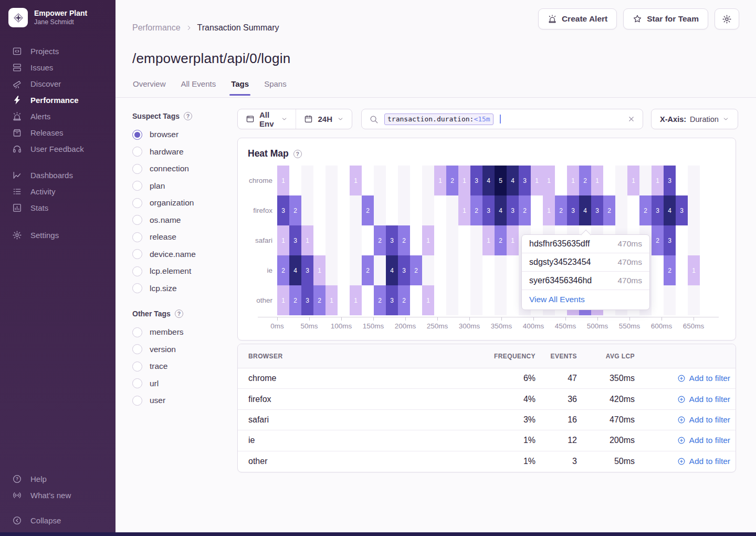 This screenshot has width=756, height=536. Describe the element at coordinates (181, 384) in the screenshot. I see `tag-radio-url: url` at that location.